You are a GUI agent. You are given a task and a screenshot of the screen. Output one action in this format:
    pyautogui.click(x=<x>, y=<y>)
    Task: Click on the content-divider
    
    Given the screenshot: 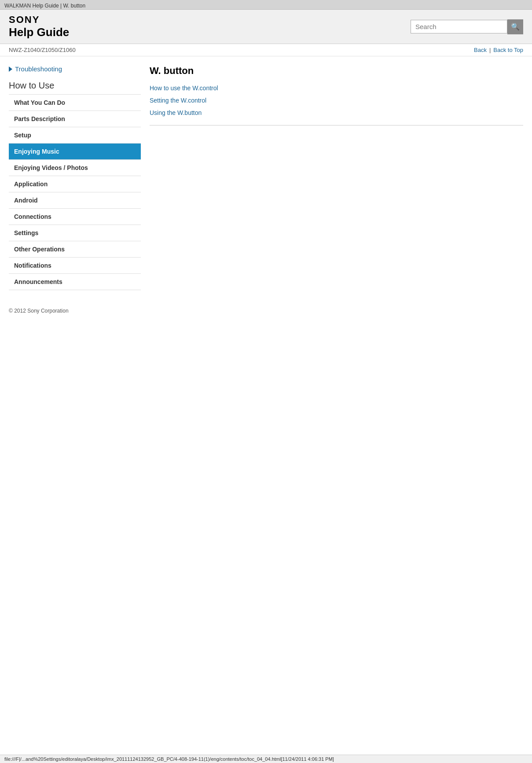 What is the action you would take?
    pyautogui.click(x=336, y=125)
    